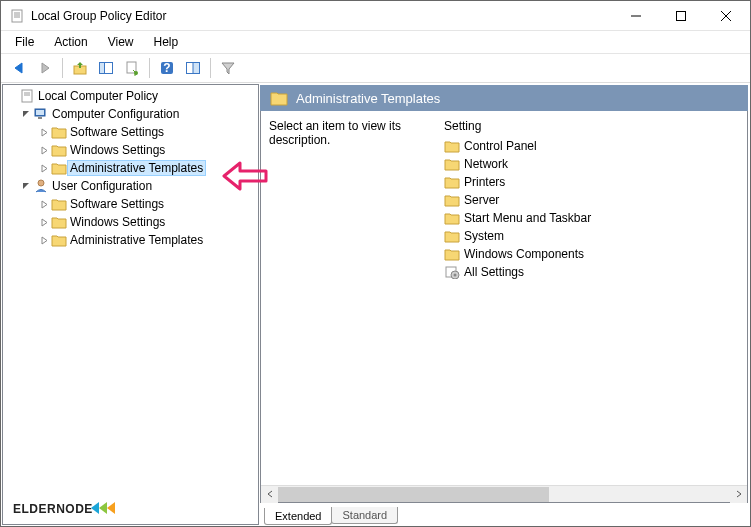  What do you see at coordinates (41, 114) in the screenshot?
I see `computer-config-icon` at bounding box center [41, 114].